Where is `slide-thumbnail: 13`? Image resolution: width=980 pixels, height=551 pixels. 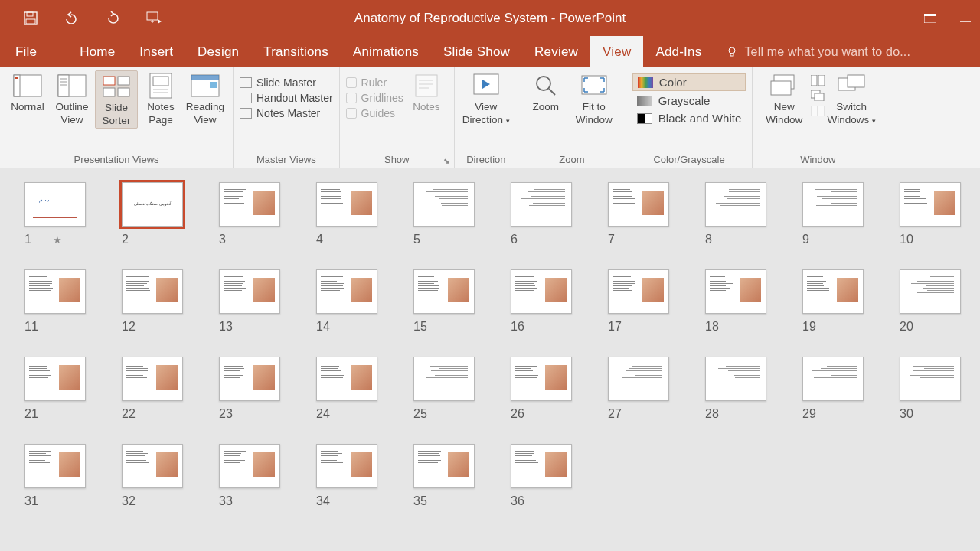 slide-thumbnail: 13 is located at coordinates (250, 302).